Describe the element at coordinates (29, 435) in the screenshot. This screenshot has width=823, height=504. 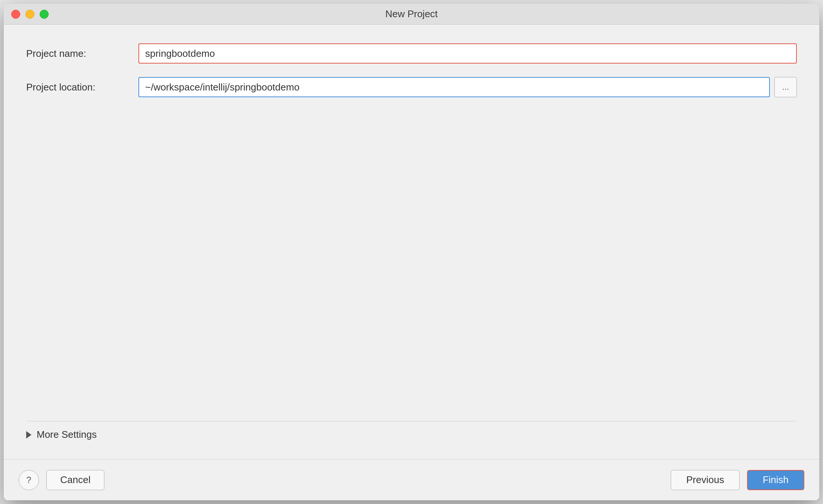
I see `more-settings-arrow-icon` at that location.